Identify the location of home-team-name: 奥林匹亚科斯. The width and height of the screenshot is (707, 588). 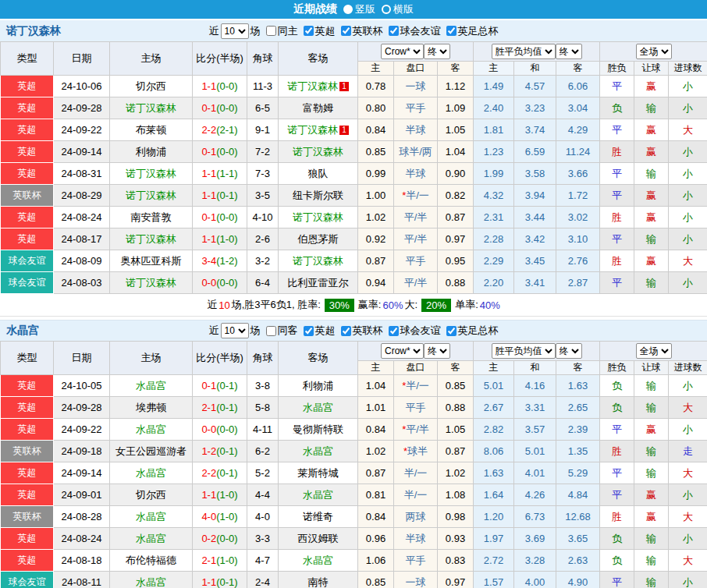
(151, 260).